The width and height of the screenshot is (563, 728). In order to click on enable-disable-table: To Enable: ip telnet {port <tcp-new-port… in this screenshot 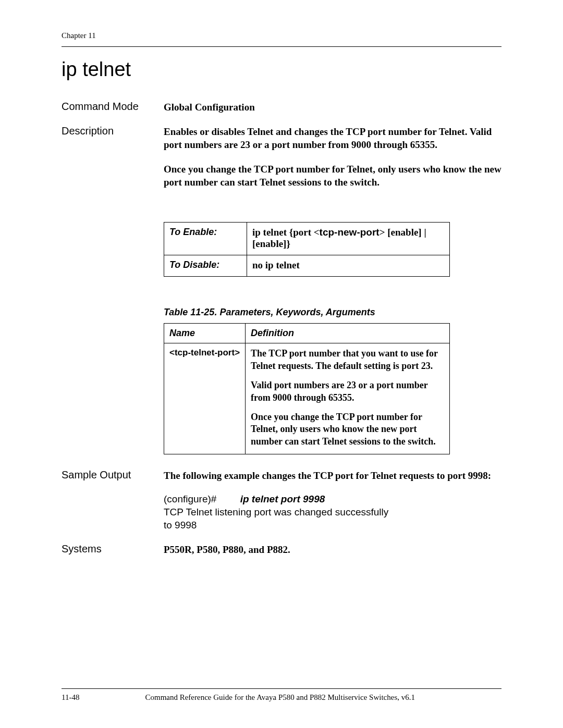, I will do `click(307, 249)`.